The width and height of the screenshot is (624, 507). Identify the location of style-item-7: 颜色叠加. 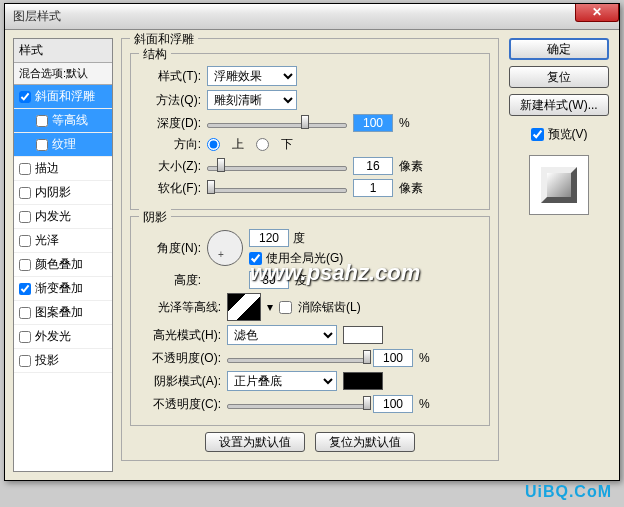
(63, 265).